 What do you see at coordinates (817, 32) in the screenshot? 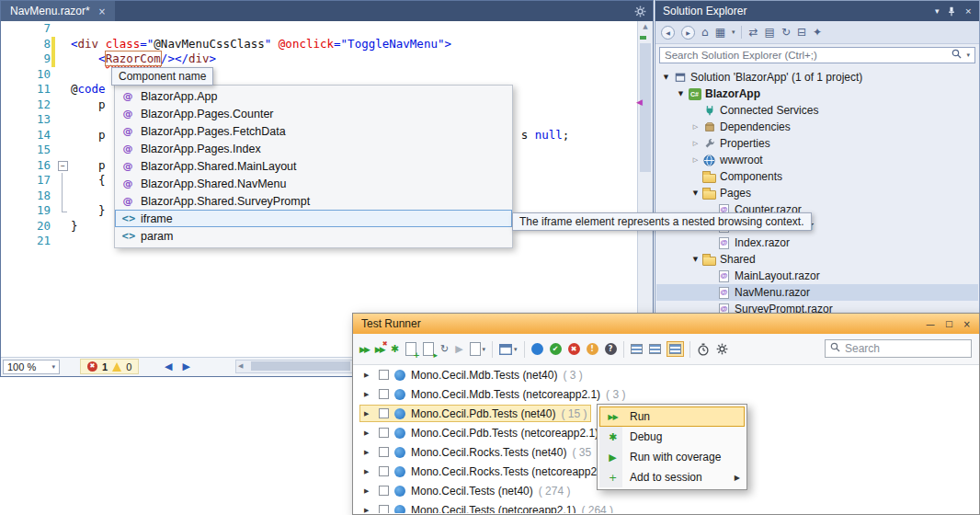
I see `properties-icon: ✦` at bounding box center [817, 32].